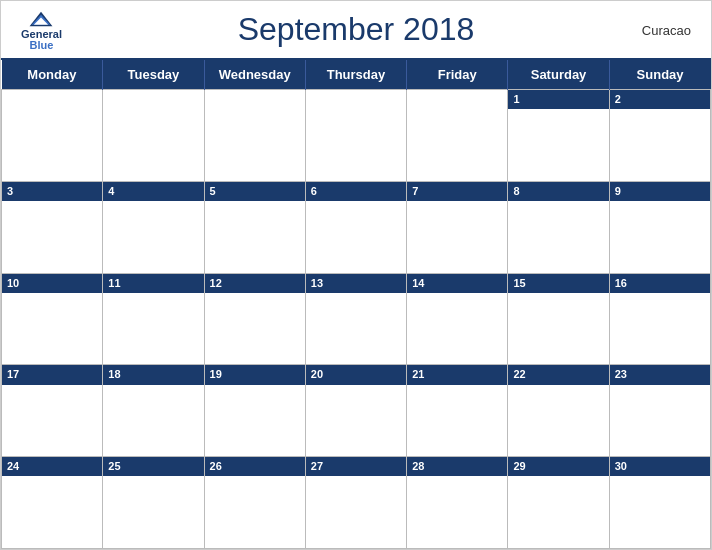 This screenshot has height=550, width=712. Describe the element at coordinates (660, 374) in the screenshot. I see `day-number: 23` at that location.